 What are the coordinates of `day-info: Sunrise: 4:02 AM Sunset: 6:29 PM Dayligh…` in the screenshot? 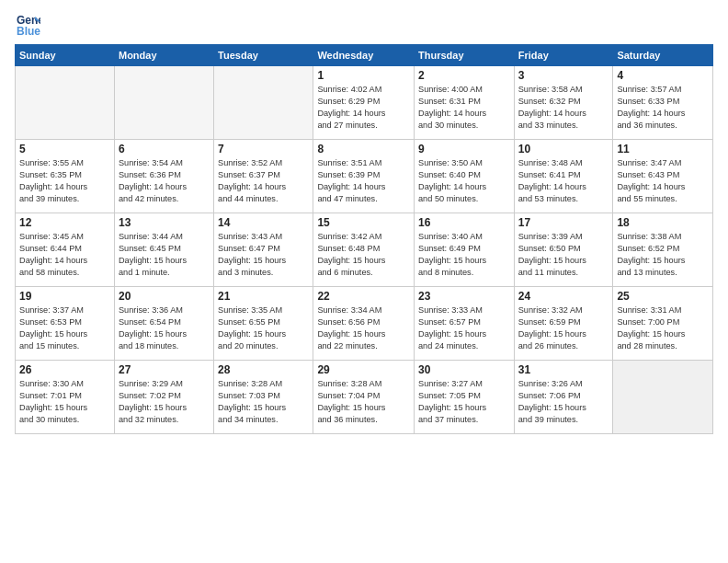 It's located at (364, 108).